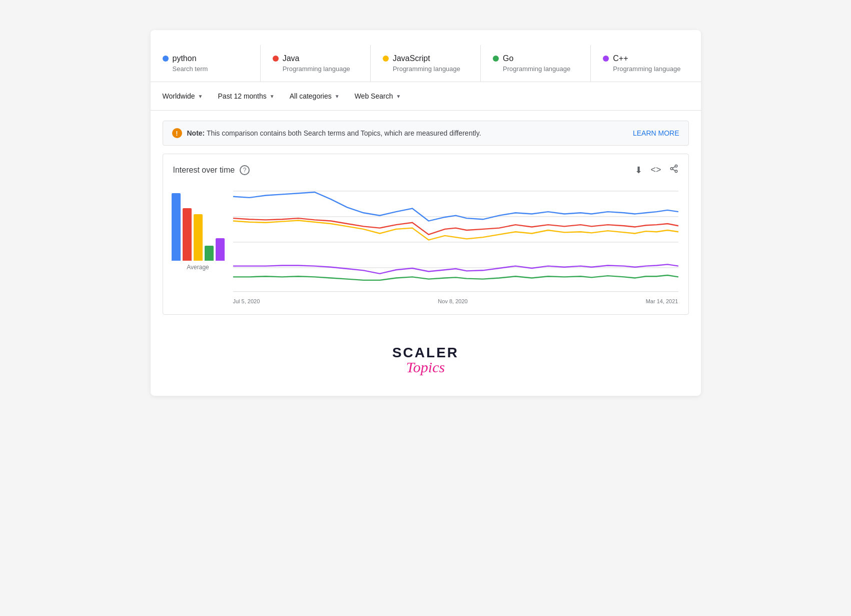  Describe the element at coordinates (198, 223) in the screenshot. I see `bars-container` at that location.